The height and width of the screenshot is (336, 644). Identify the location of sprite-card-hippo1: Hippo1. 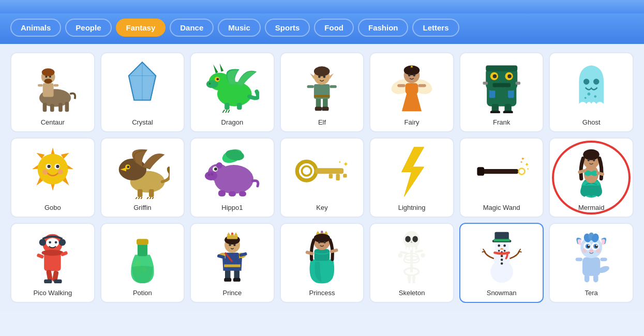
(232, 178).